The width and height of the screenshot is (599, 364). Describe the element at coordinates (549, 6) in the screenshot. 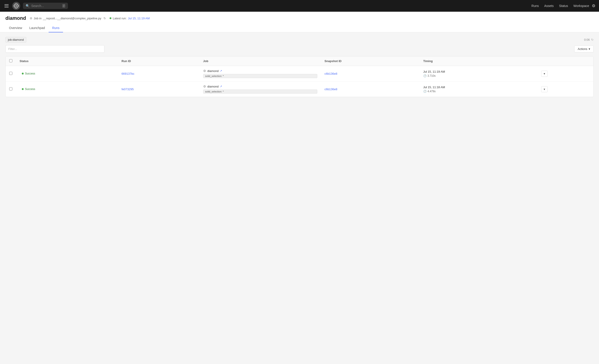

I see `nav-assets: Assets` at that location.